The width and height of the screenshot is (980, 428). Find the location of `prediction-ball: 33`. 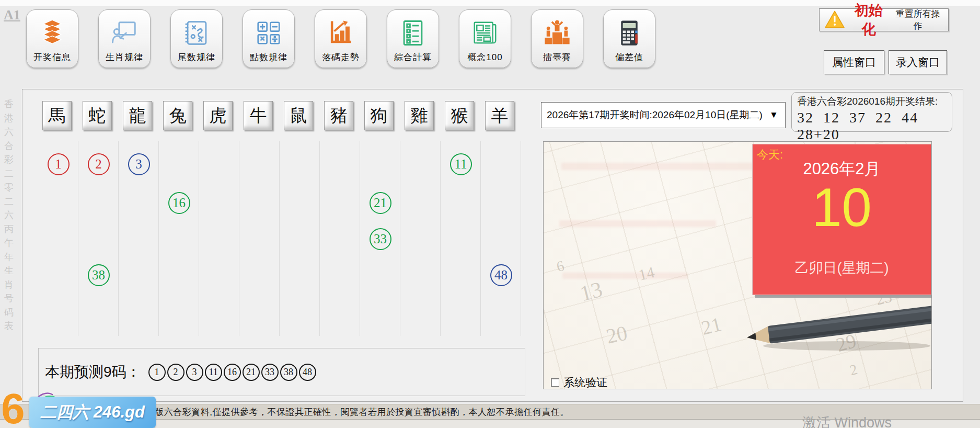

prediction-ball: 33 is located at coordinates (270, 373).